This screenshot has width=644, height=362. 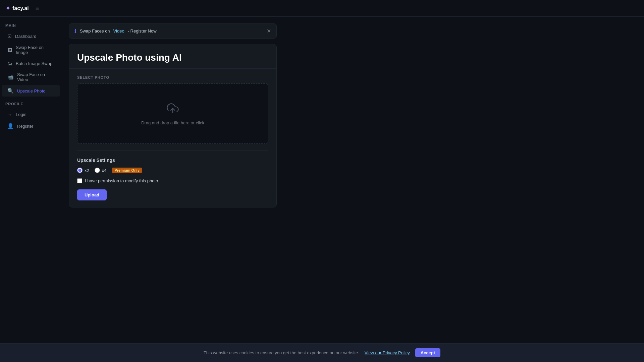 I want to click on page-title: Upscale Photo using AI, so click(x=173, y=56).